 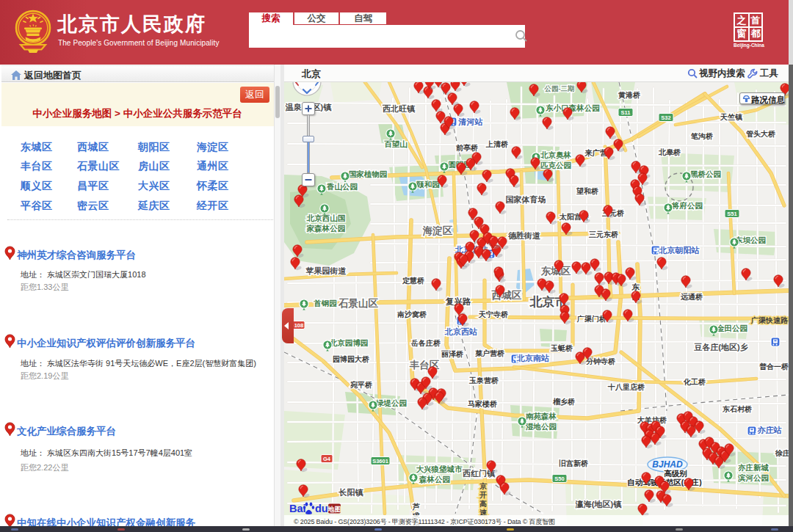 What do you see at coordinates (761, 134) in the screenshot?
I see `svg-text: 管头大桥` at bounding box center [761, 134].